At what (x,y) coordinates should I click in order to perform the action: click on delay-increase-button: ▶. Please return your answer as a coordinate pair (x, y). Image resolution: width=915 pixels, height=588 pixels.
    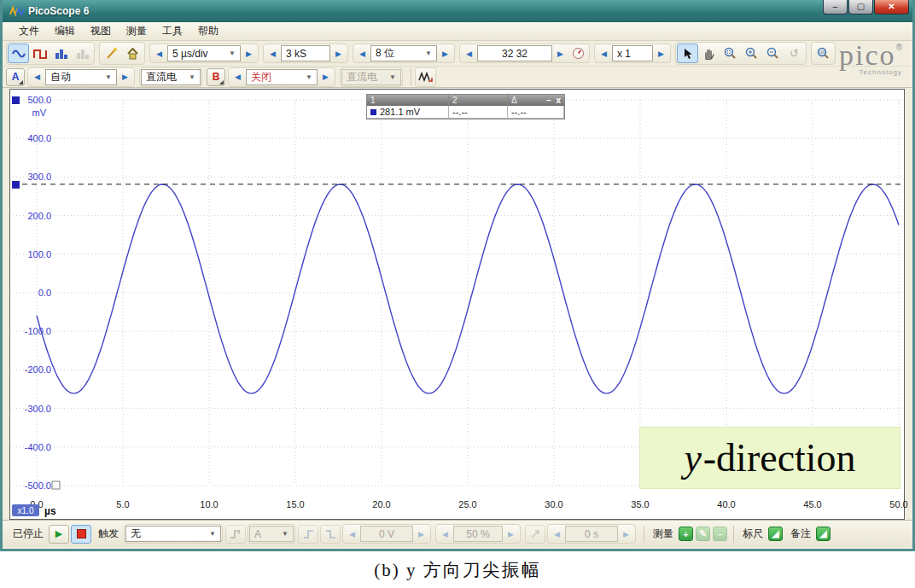
    Looking at the image, I should click on (627, 534).